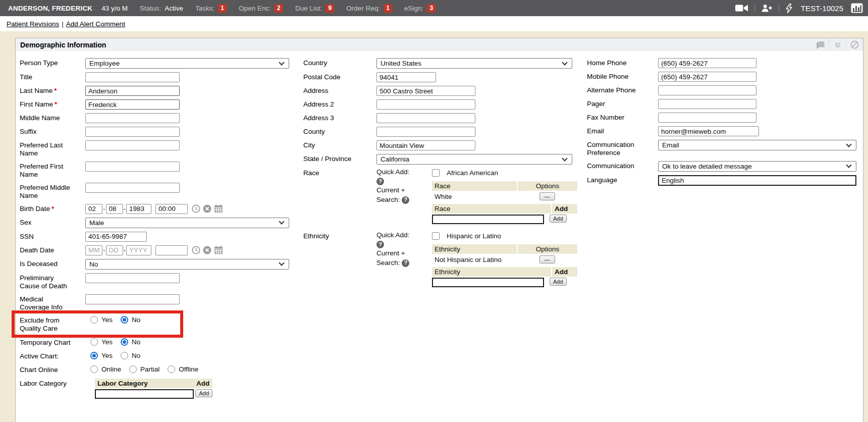 The image size is (868, 422). What do you see at coordinates (132, 188) in the screenshot?
I see `preferred-middle-input` at bounding box center [132, 188].